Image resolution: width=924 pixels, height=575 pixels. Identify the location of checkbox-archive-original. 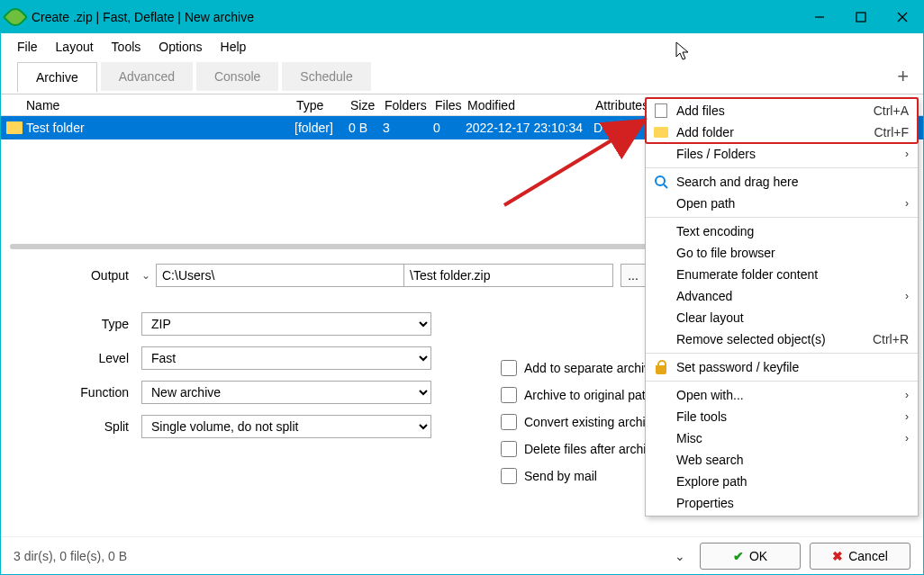
(509, 395).